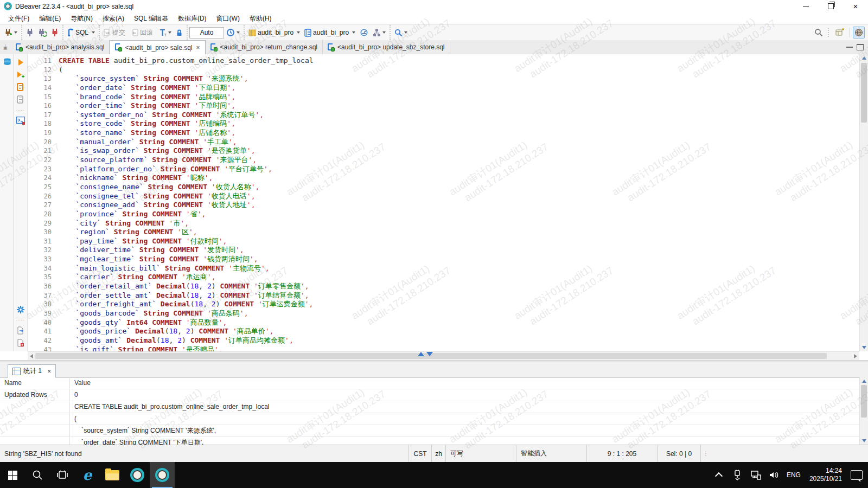 Image resolution: width=868 pixels, height=488 pixels. What do you see at coordinates (193, 332) in the screenshot?
I see `code-token: )` at bounding box center [193, 332].